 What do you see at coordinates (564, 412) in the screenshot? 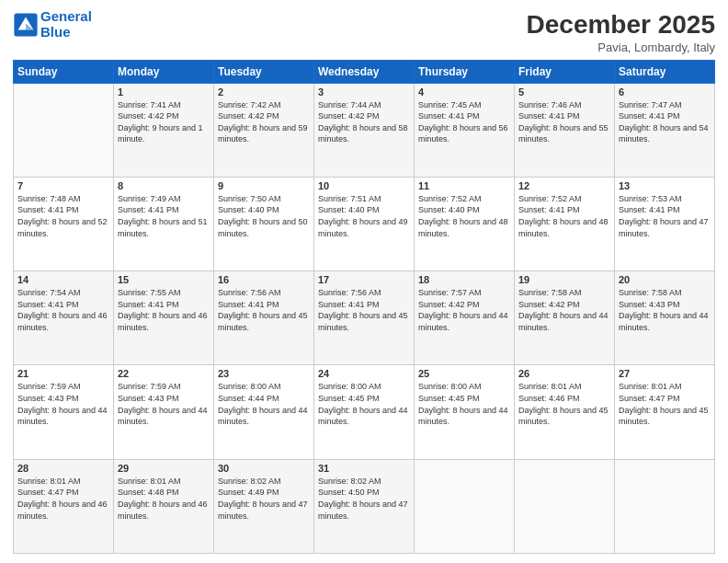
I see `calendar-day-cell: 26Sunrise: 8:01 AMSunset: 4:46 PMDayligh…` at bounding box center [564, 412].